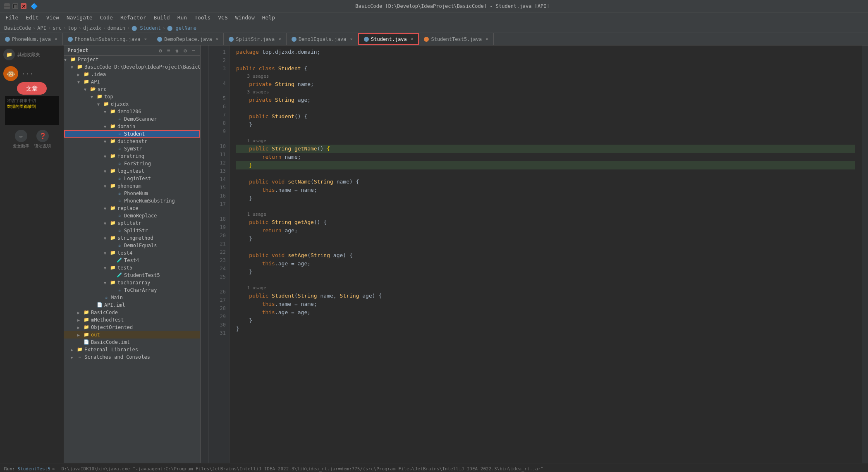 This screenshot has height=472, width=868. Describe the element at coordinates (132, 82) in the screenshot. I see `tree-api: ▼ 📁 API` at that location.